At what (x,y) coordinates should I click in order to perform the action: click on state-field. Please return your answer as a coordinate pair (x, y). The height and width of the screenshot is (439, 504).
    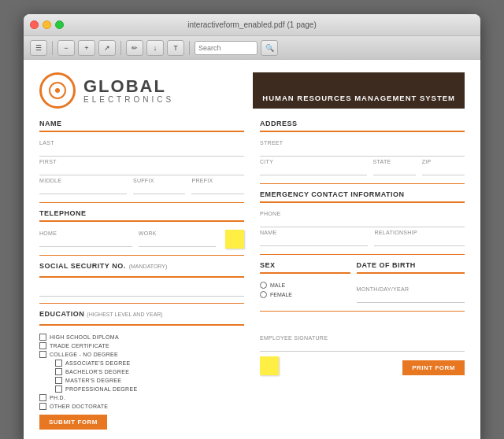
    Looking at the image, I should click on (395, 170).